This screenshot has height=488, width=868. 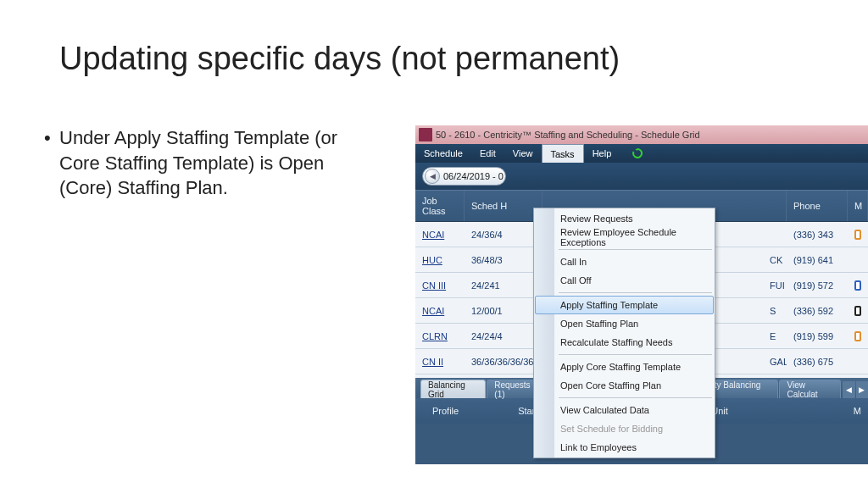 I want to click on window-titlebar: 50 - 2610 - Centricity™ Staffing and Sch…, so click(x=642, y=135).